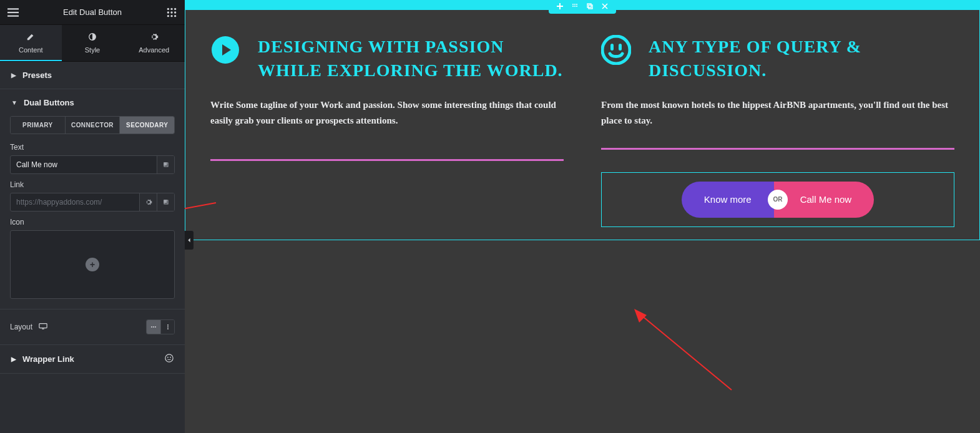 The image size is (980, 433). I want to click on icon-label: Icon, so click(92, 222).